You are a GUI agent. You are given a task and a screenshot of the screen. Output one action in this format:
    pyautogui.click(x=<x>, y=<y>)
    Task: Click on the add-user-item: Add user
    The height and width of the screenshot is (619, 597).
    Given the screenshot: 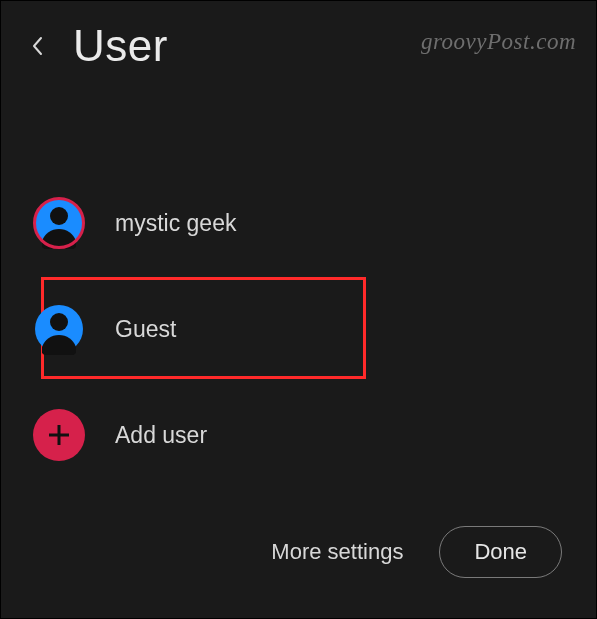 What is the action you would take?
    pyautogui.click(x=298, y=435)
    